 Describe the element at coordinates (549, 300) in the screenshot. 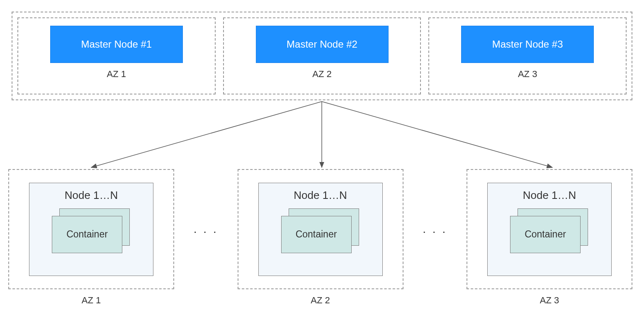

I see `worker-az-label-3: AZ 3` at that location.